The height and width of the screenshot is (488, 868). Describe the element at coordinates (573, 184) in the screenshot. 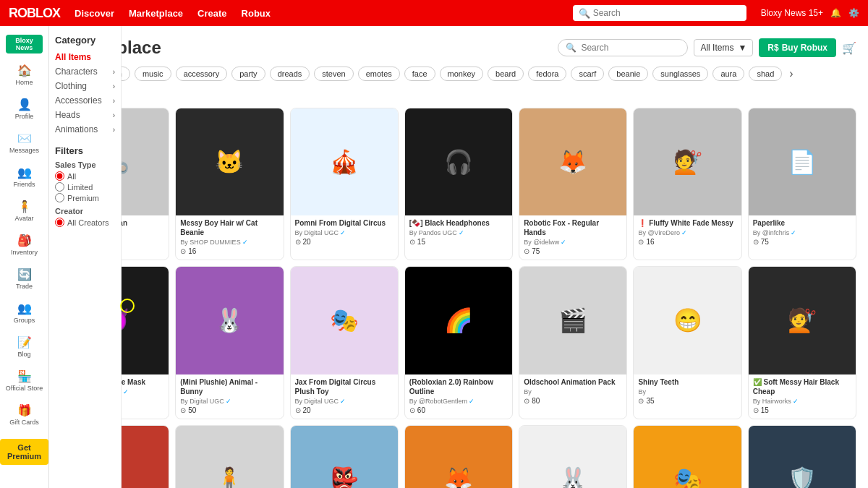

I see `item-card: 🦊 Robotic Fox - Regular Hands By @idelww…` at that location.